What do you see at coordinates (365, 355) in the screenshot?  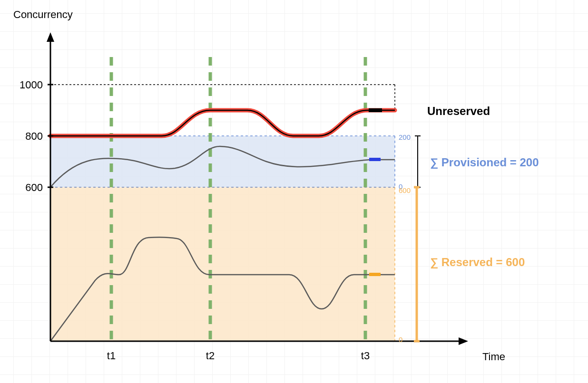 I see `xtick-t3: t3` at bounding box center [365, 355].